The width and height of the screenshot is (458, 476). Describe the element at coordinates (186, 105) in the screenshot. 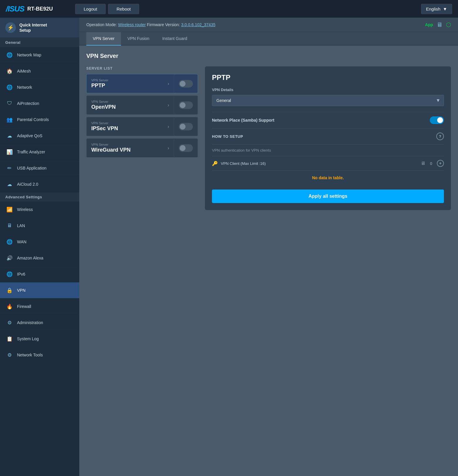

I see `openvpn-toggle-area` at that location.